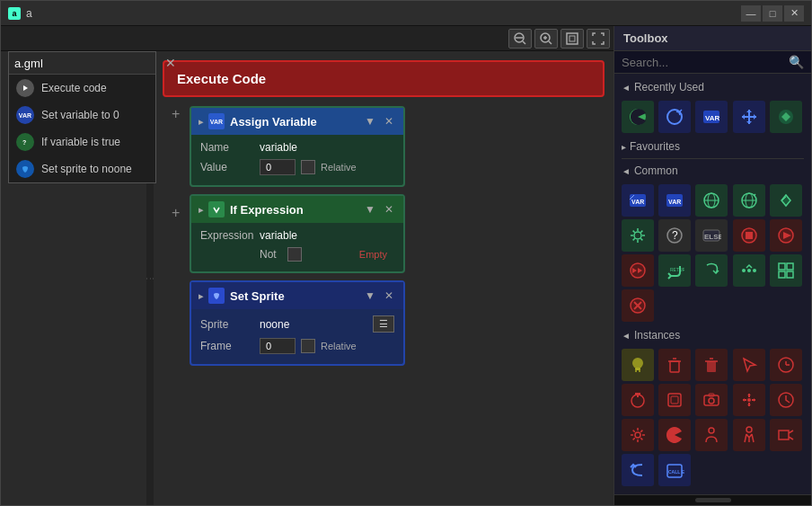 The width and height of the screenshot is (812, 506). What do you see at coordinates (638, 365) in the screenshot?
I see `toolbox-icon-inst-bulb` at bounding box center [638, 365].